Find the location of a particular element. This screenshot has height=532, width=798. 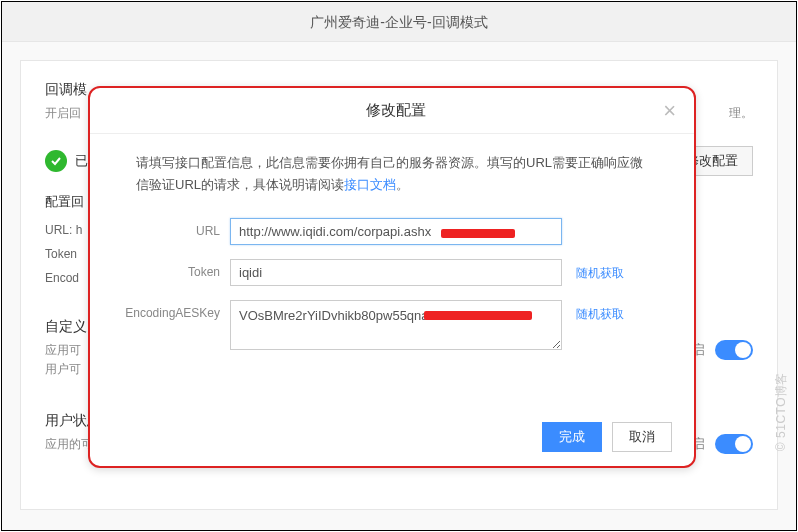

watermark: © 51CTO博客 is located at coordinates (782, 412).